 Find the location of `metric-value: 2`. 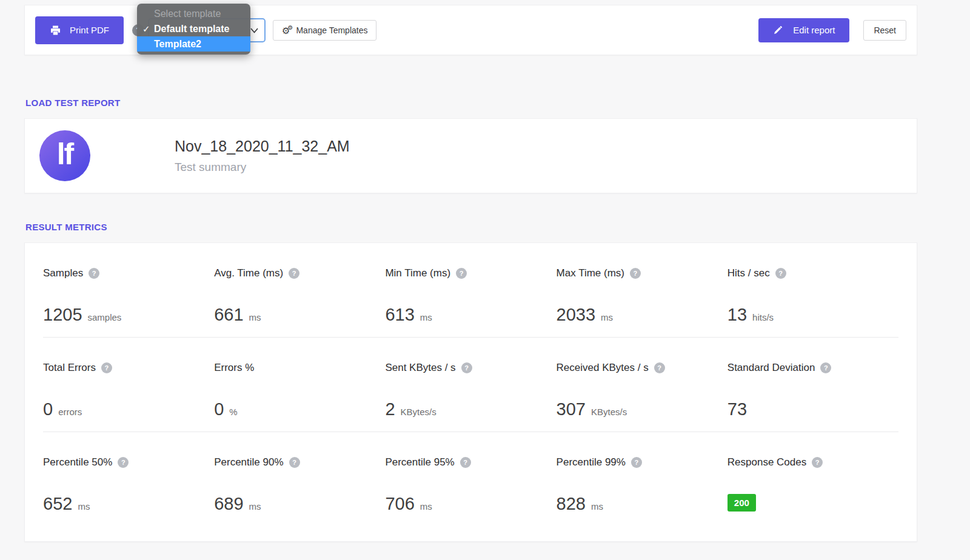

metric-value: 2 is located at coordinates (390, 410).